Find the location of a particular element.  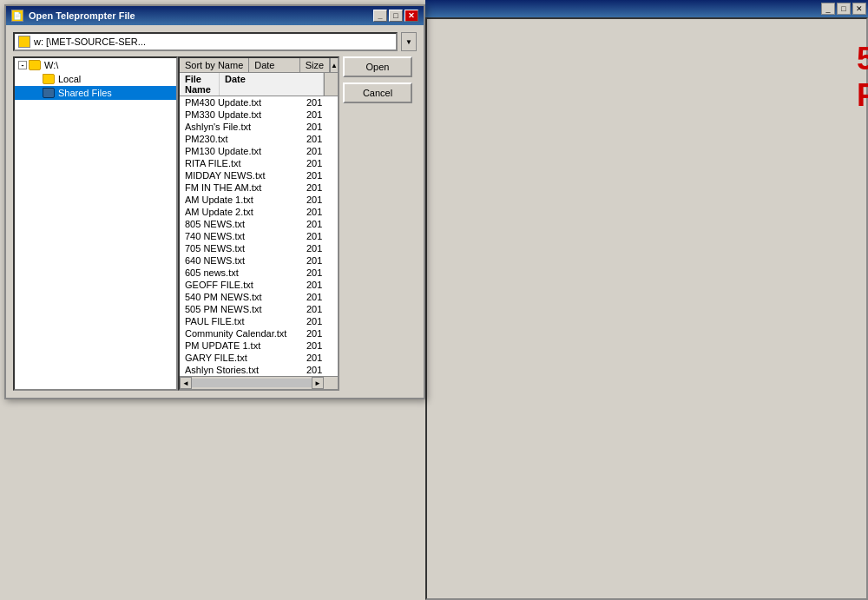

open-button: Open is located at coordinates (378, 67).